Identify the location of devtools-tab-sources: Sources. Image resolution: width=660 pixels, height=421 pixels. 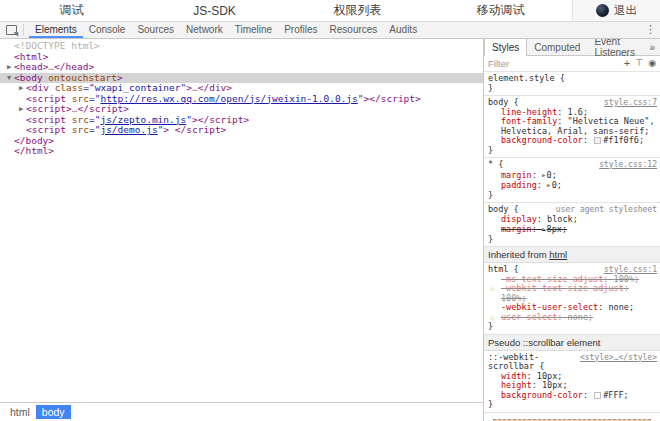
(156, 30).